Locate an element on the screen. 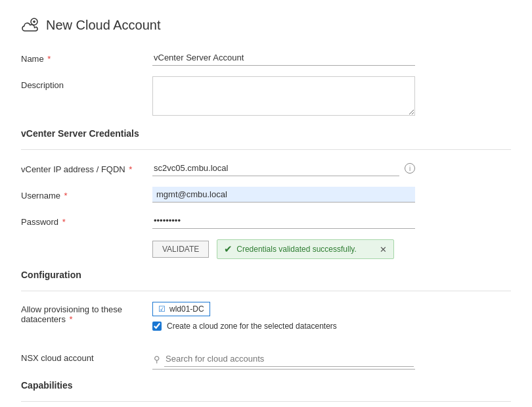  nsx-search-input is located at coordinates (289, 359).